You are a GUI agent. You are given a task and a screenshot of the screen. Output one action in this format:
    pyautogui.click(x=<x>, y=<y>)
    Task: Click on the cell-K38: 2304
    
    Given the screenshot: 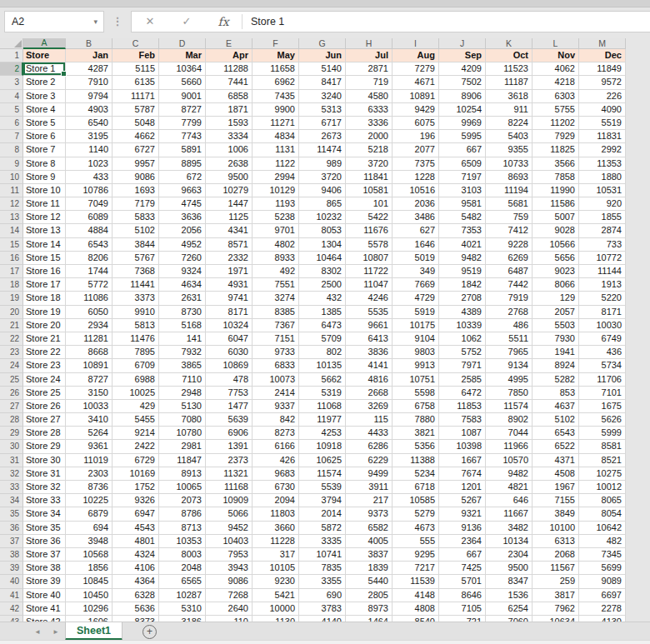 What is the action you would take?
    pyautogui.click(x=509, y=555)
    